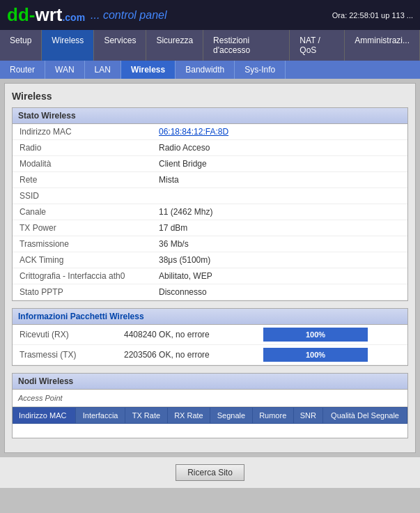 This screenshot has width=420, height=513. What do you see at coordinates (280, 164) in the screenshot?
I see `field-value: Client Bridge` at bounding box center [280, 164].